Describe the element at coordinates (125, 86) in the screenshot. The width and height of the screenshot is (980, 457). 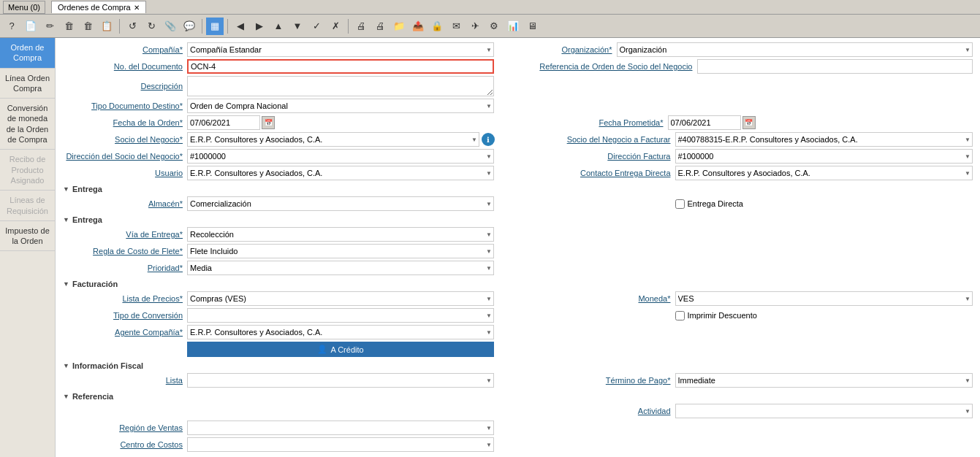
I see `descripcion-label: Descripción` at that location.